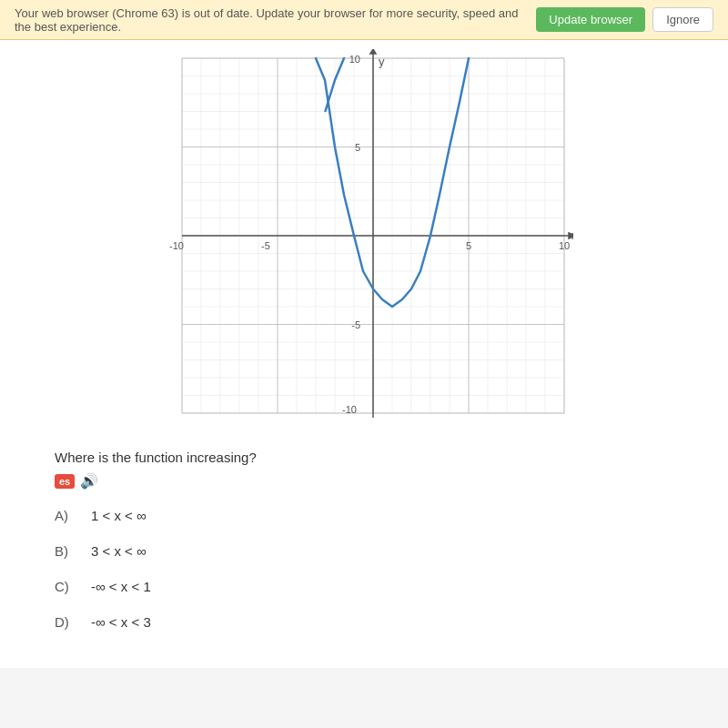 This screenshot has height=728, width=728. I want to click on y-tick-10: 10, so click(355, 59).